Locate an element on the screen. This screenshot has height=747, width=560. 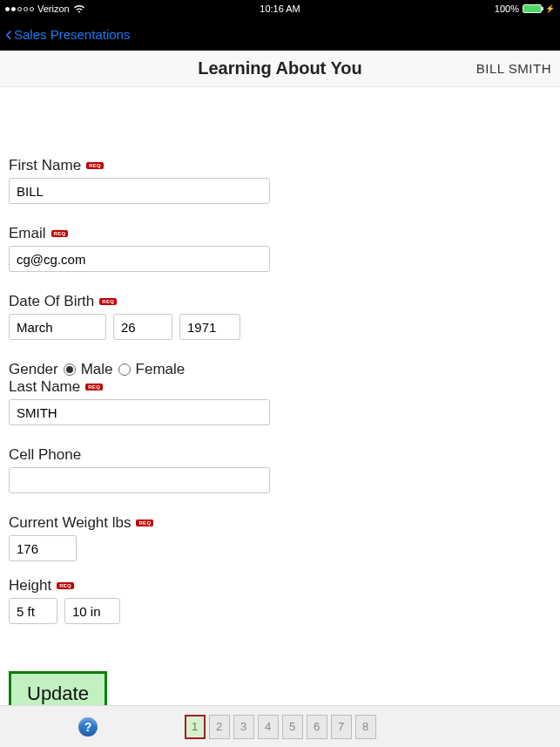
status-right: 100% ⚡ is located at coordinates (524, 9).